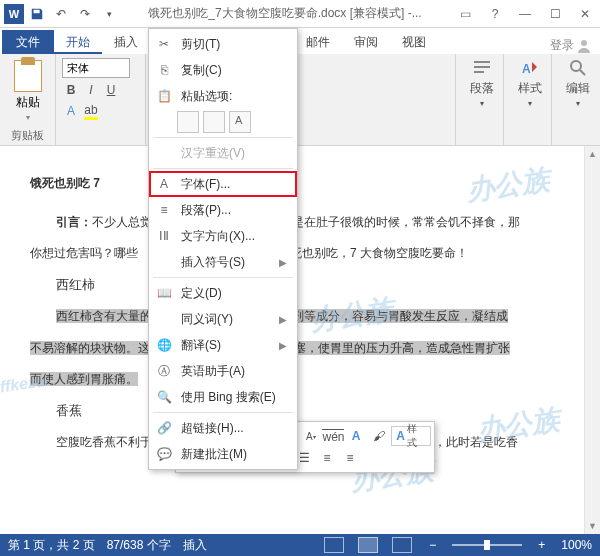  Describe the element at coordinates (318, 42) in the screenshot. I see `tab-mailings: 邮件` at that location.